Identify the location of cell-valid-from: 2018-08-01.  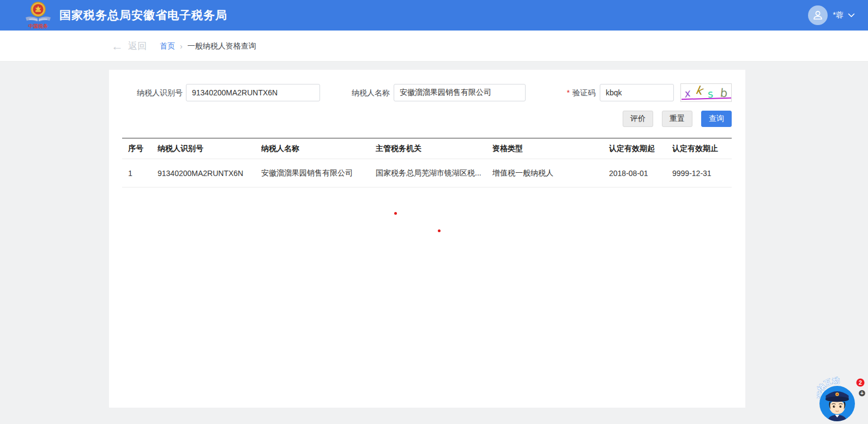
(641, 173).